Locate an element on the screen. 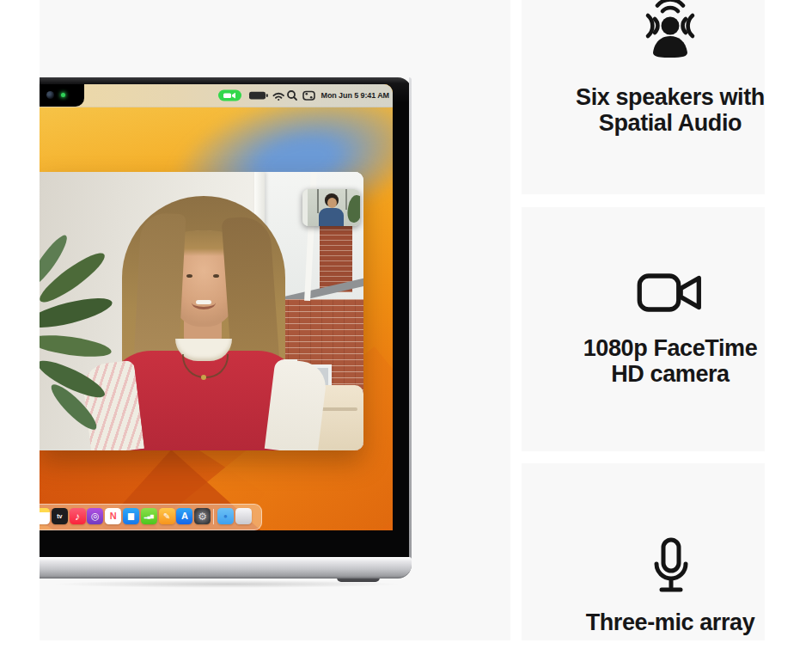 This screenshot has width=812, height=649. dock-icon-numbers: ▂▄▆ is located at coordinates (150, 516).